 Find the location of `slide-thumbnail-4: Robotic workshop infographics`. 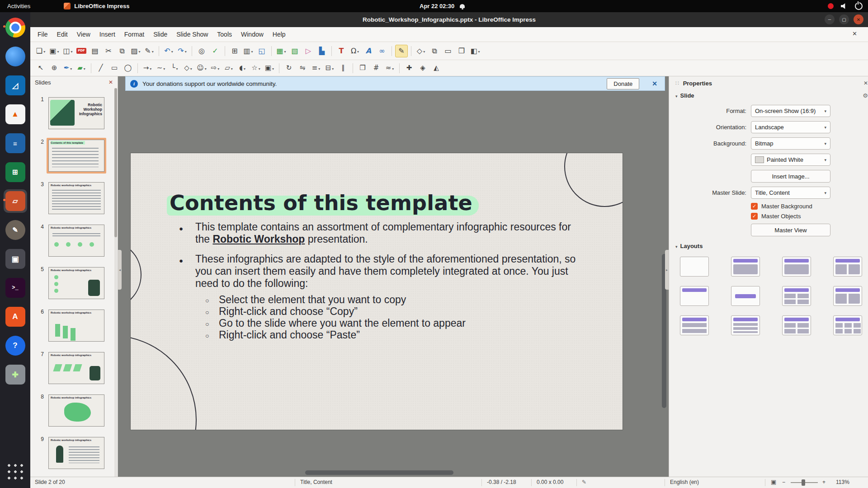

slide-thumbnail-4: Robotic workshop infographics is located at coordinates (76, 240).